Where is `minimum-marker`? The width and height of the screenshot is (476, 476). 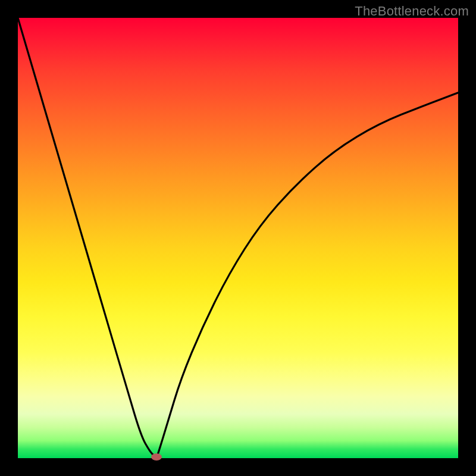 minimum-marker is located at coordinates (156, 457).